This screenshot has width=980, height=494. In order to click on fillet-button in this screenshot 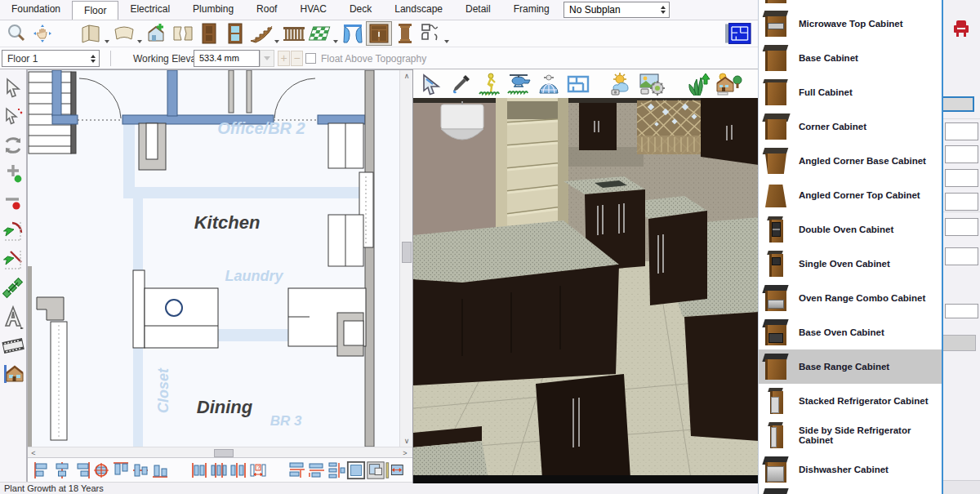, I will do `click(13, 230)`.